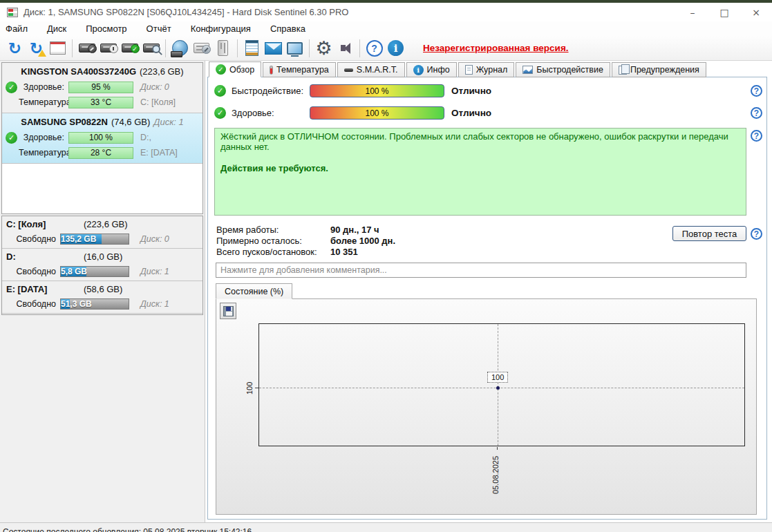 The height and width of the screenshot is (532, 772). I want to click on window-title: Диск: 1, SAMSUNG SP0822N [S06QJ10L434245…, so click(186, 12).